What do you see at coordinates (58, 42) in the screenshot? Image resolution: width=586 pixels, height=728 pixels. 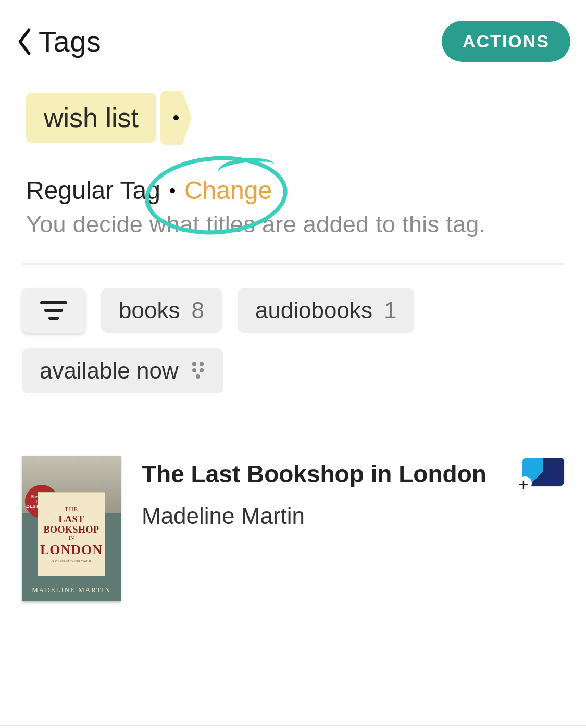 I see `back-button: Tags` at bounding box center [58, 42].